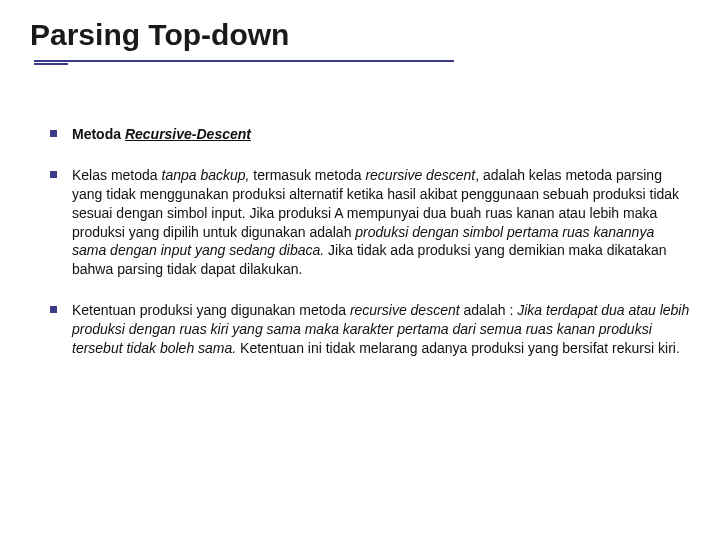 Image resolution: width=720 pixels, height=540 pixels. What do you see at coordinates (211, 310) in the screenshot?
I see `b3-t1: Ketentuan produksi yang digunakan metoda` at bounding box center [211, 310].